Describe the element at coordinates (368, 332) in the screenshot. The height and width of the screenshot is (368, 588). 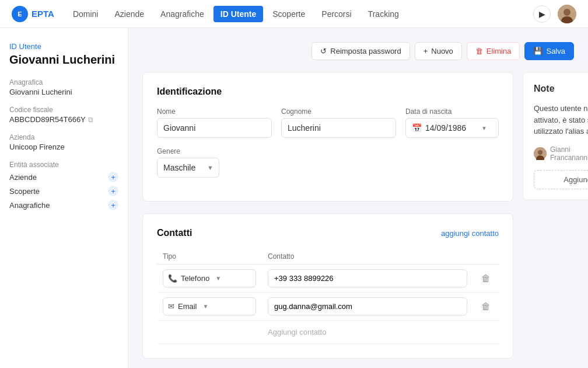
I see `add-contact-button: Aggiungi contatto` at that location.